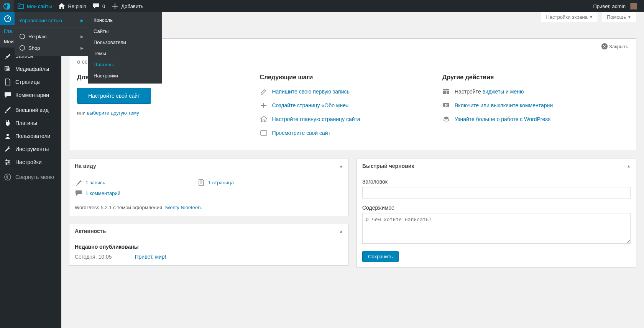  What do you see at coordinates (161, 113) in the screenshot?
I see `or-change-theme: или выберите другую тему` at bounding box center [161, 113].